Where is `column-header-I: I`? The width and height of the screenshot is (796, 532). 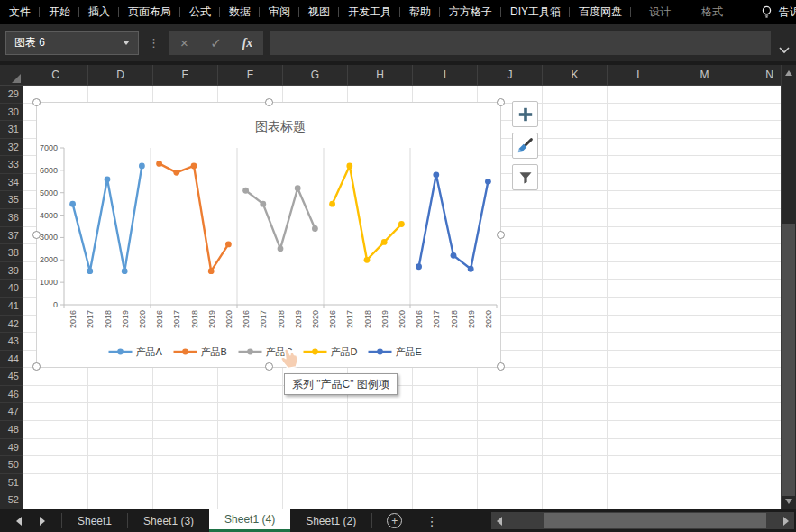
column-header-I: I is located at coordinates (445, 75).